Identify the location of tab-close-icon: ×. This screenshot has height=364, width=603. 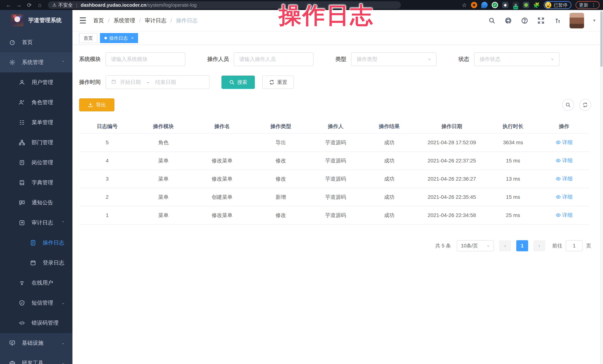
(132, 38).